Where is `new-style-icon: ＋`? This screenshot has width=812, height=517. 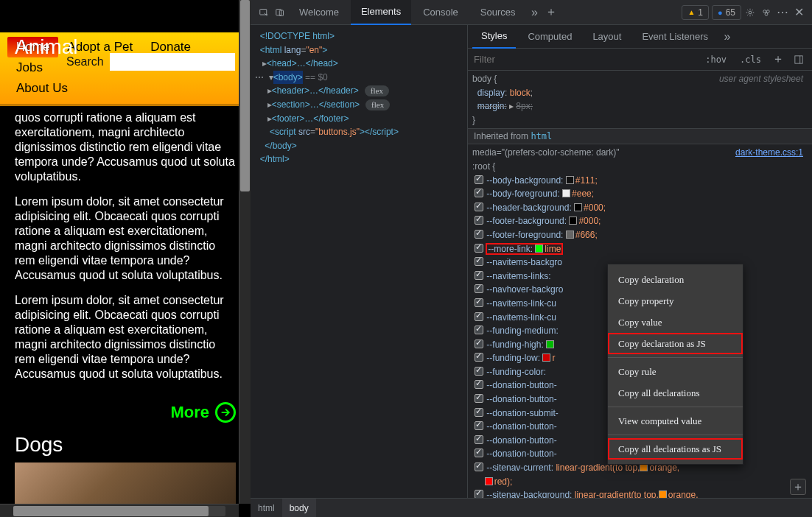 new-style-icon: ＋ is located at coordinates (778, 60).